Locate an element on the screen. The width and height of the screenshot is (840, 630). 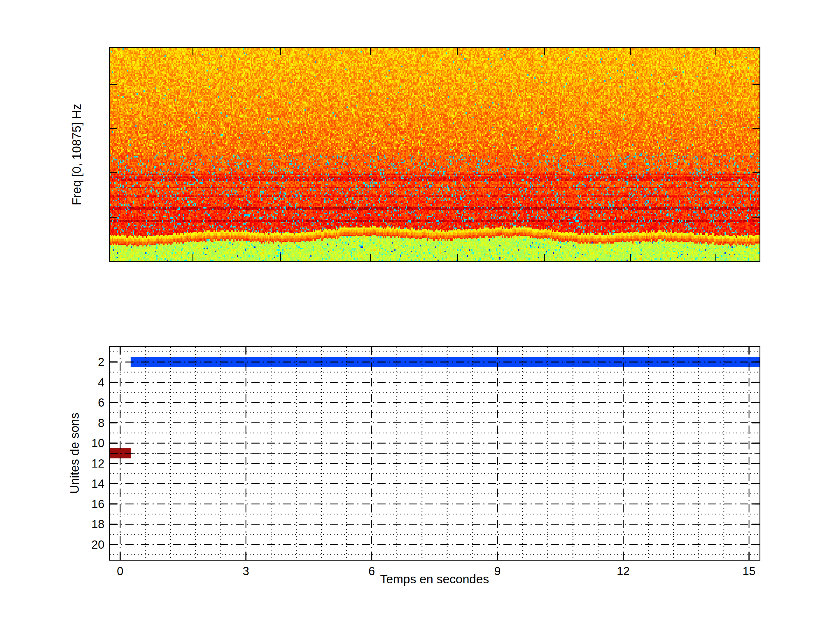
x-tick-label-15: 15 is located at coordinates (749, 571).